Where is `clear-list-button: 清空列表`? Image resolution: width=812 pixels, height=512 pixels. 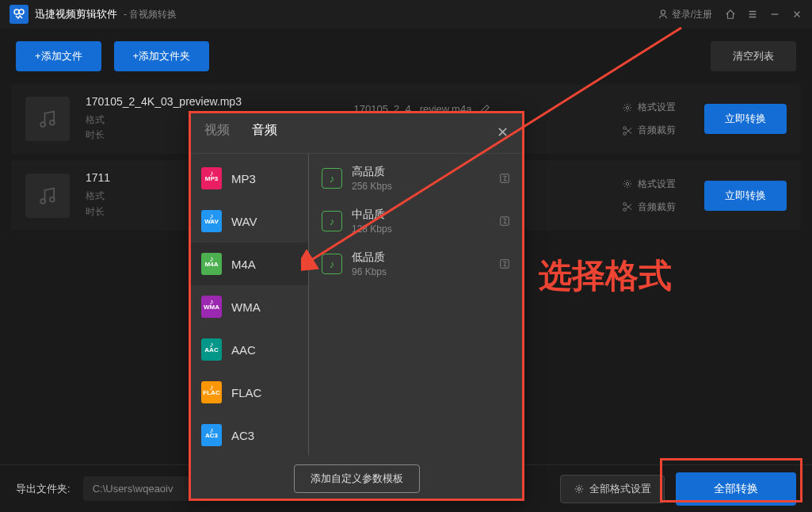 clear-list-button: 清空列表 is located at coordinates (753, 56).